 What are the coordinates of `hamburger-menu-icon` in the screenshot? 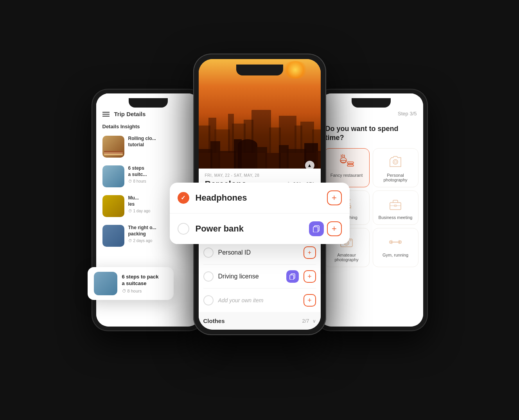 It's located at (106, 114).